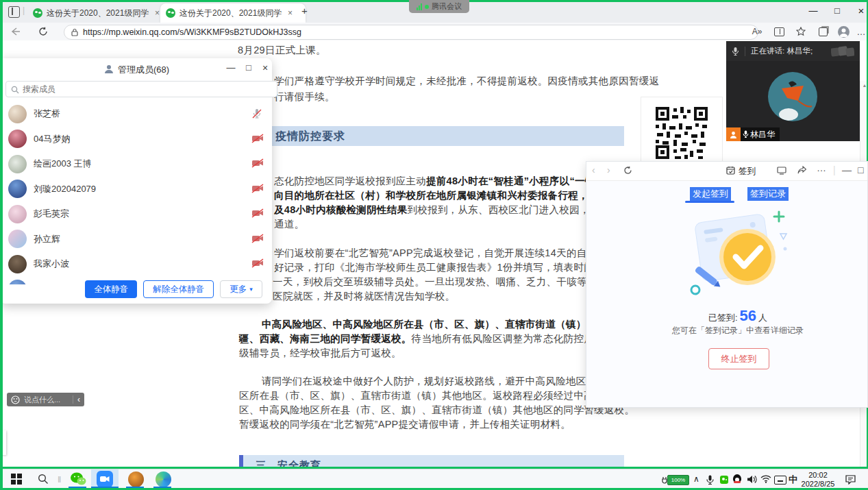 The width and height of the screenshot is (868, 490). Describe the element at coordinates (467, 81) in the screenshot. I see `article-line: 学们严格遵守学校开学时间规定，未经批准，不得提前返校。因疫情或其他原因暂缓返` at that location.